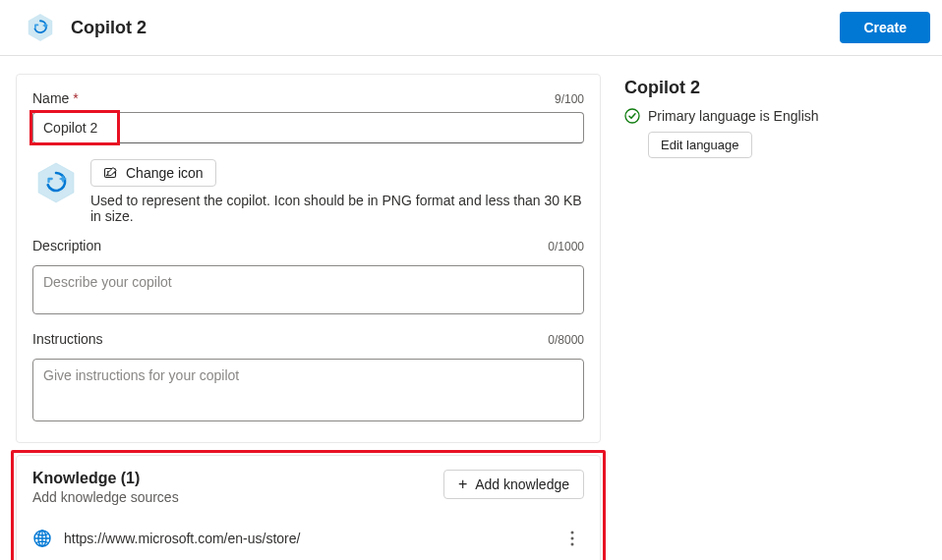 The width and height of the screenshot is (942, 560). What do you see at coordinates (153, 173) in the screenshot?
I see `change-icon-button: Change icon` at bounding box center [153, 173].